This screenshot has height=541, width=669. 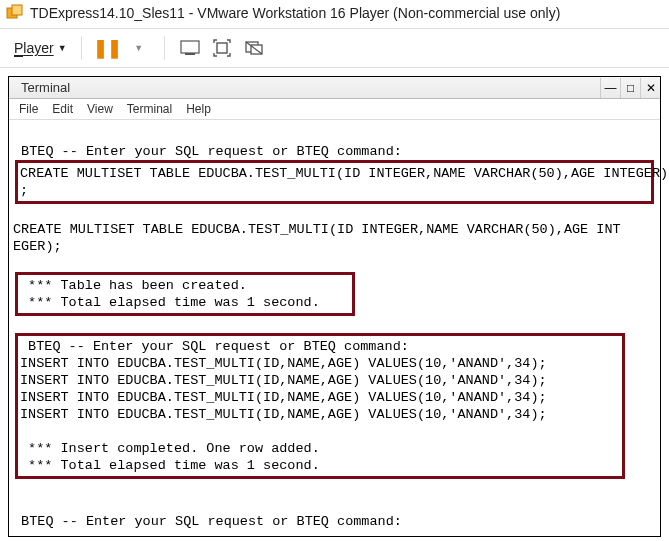 What do you see at coordinates (190, 48) in the screenshot?
I see `send-ctrl-alt-del-icon` at bounding box center [190, 48].